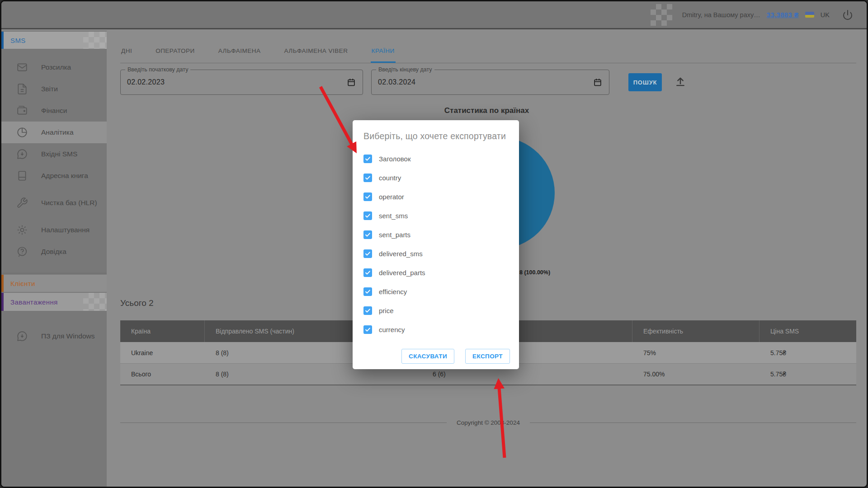  Describe the element at coordinates (488, 423) in the screenshot. I see `footer: Copyright © 2008-2024` at that location.